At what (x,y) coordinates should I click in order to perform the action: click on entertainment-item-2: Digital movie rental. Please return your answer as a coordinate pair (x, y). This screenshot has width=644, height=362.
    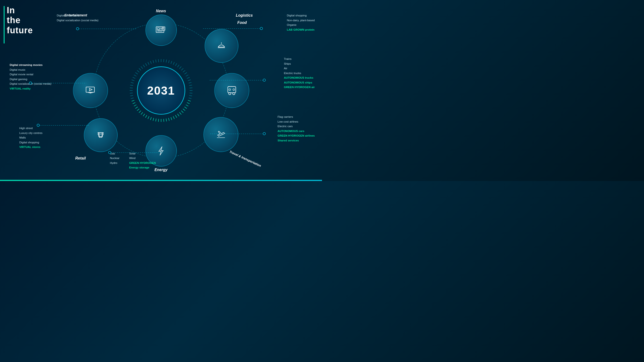
    Looking at the image, I should click on (22, 74).